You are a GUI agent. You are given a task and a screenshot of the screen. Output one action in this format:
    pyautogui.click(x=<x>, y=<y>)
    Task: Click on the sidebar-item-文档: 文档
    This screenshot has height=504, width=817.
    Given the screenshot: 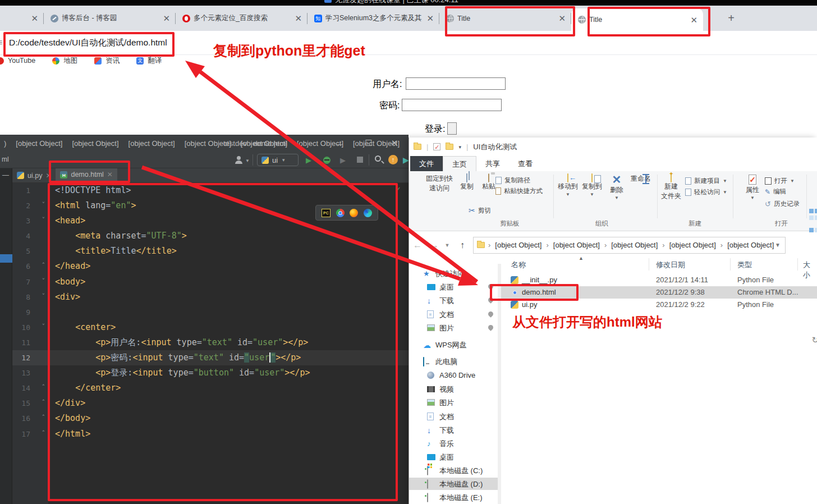 What is the action you would take?
    pyautogui.click(x=453, y=314)
    